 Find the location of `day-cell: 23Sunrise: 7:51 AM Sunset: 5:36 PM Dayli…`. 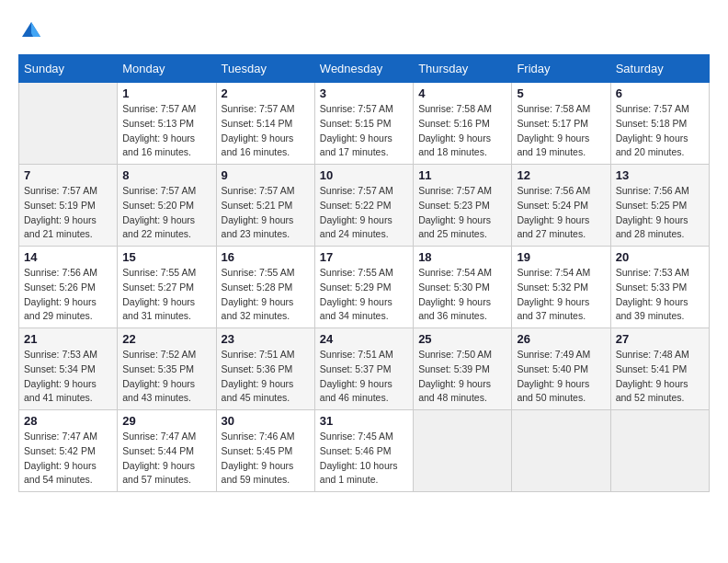

day-cell: 23Sunrise: 7:51 AM Sunset: 5:36 PM Dayli… is located at coordinates (265, 370).